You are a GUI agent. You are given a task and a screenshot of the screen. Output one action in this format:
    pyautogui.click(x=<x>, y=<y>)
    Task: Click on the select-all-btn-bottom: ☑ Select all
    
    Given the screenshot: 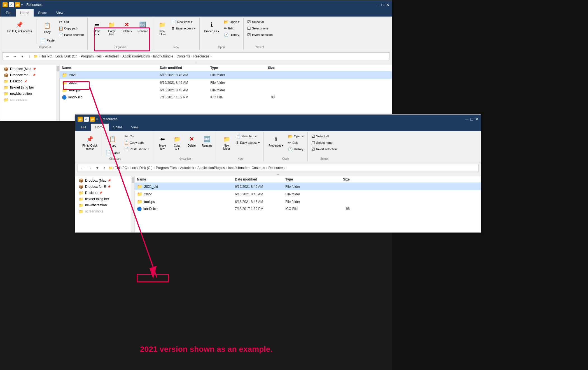 What is the action you would take?
    pyautogui.click(x=324, y=136)
    